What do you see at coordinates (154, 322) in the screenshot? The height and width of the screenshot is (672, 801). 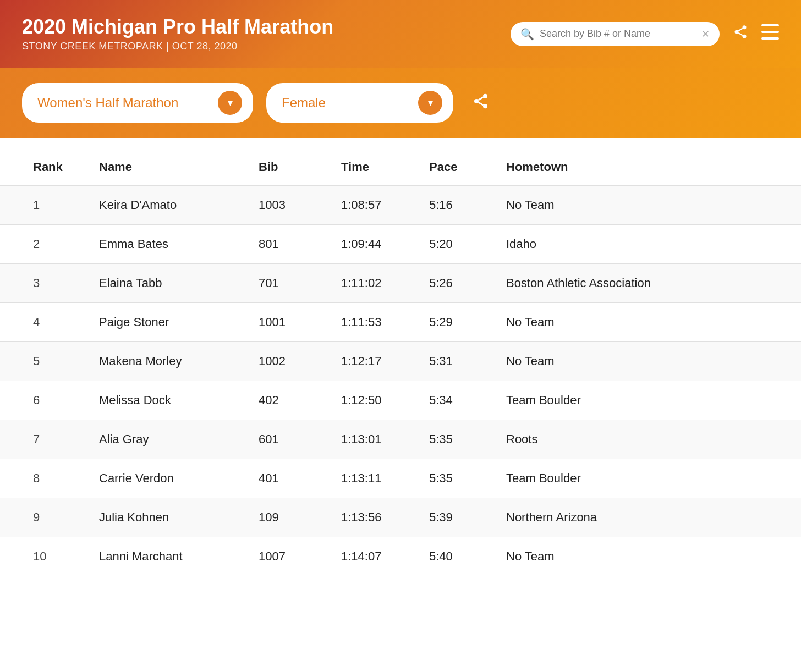 I see `cell-name: Paige Stoner` at bounding box center [154, 322].